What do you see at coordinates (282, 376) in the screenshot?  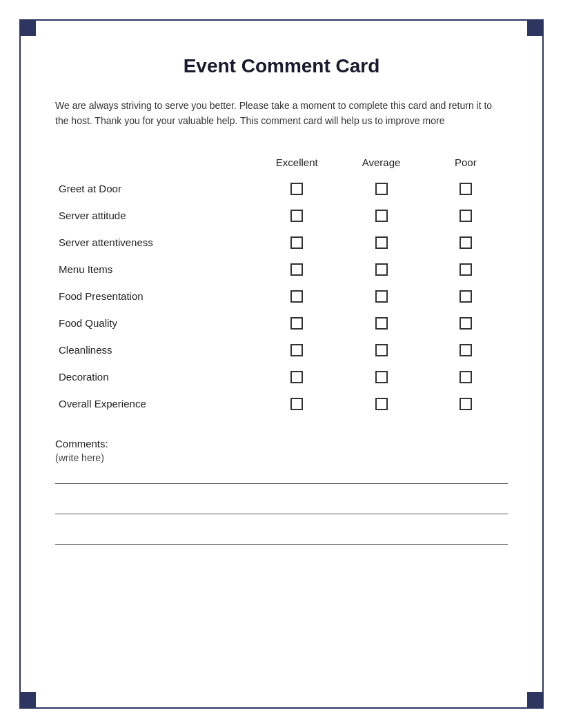 I see `table-row: Decoration` at bounding box center [282, 376].